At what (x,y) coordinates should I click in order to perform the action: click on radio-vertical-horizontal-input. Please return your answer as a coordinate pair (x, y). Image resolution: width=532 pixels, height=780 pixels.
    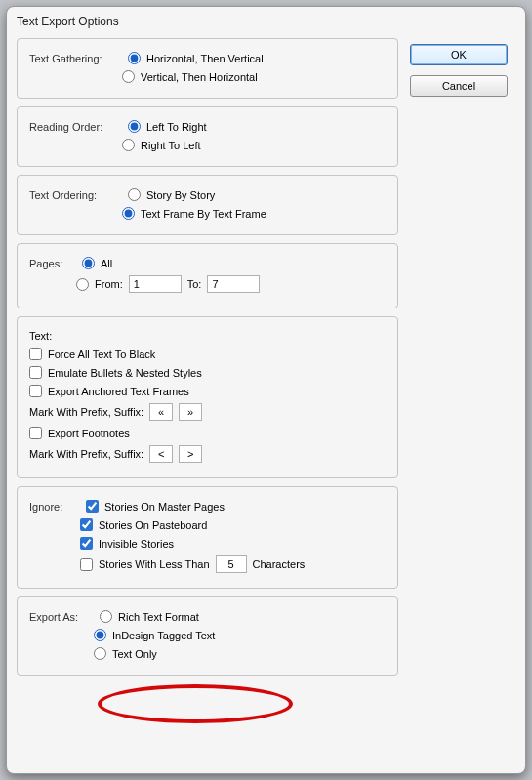
    Looking at the image, I should click on (129, 76).